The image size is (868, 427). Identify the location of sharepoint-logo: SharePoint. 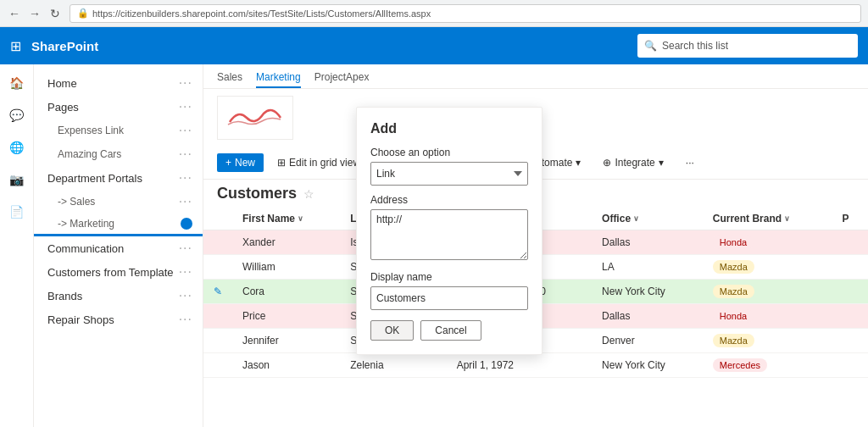
(64, 46).